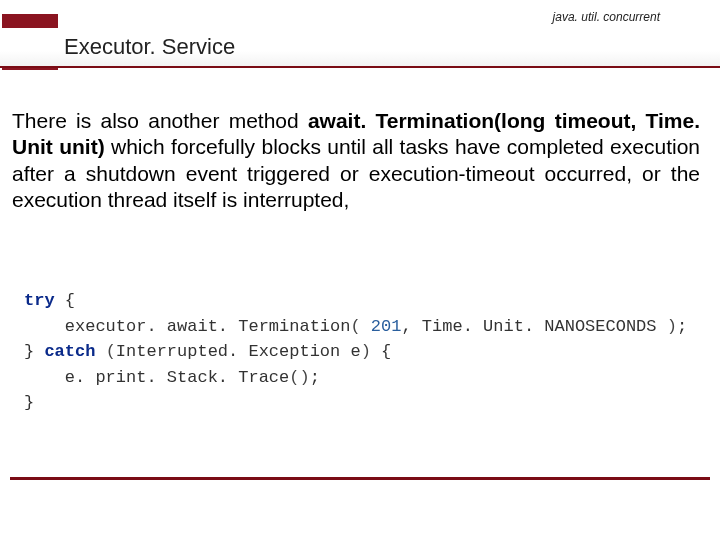  Describe the element at coordinates (187, 326) in the screenshot. I see `code-l2-a: executor. await. Termination` at that location.